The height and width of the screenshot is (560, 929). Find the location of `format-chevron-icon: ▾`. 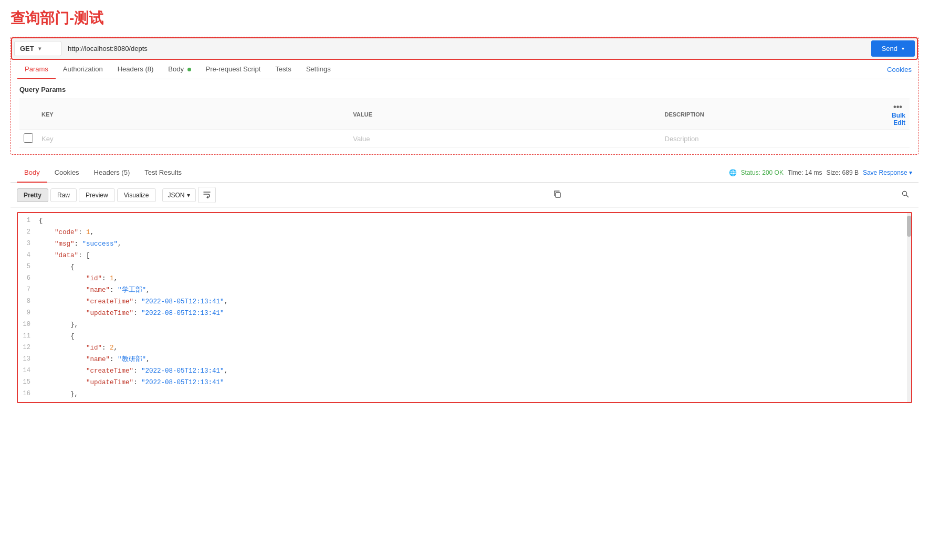

format-chevron-icon: ▾ is located at coordinates (189, 195).